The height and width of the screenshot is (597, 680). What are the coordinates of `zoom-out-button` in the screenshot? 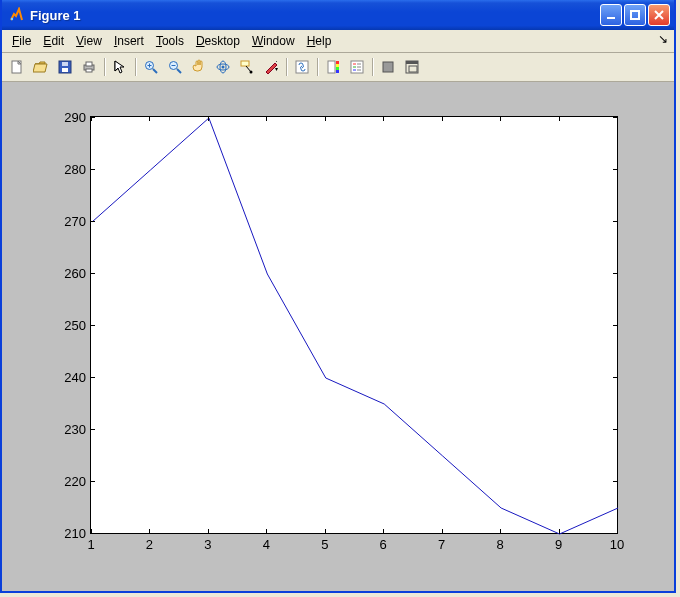 It's located at (175, 67).